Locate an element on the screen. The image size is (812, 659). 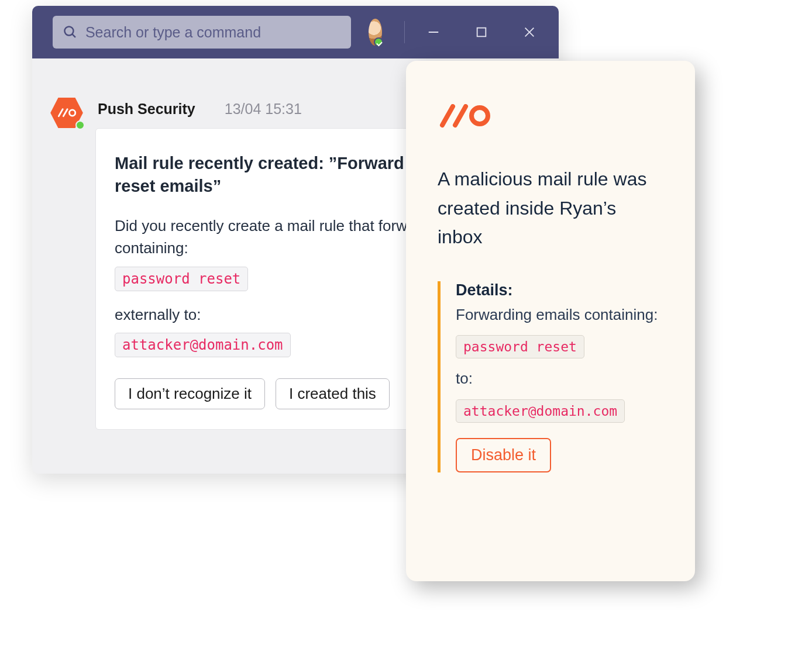
panel-keyword-chip: password reset is located at coordinates (520, 347).